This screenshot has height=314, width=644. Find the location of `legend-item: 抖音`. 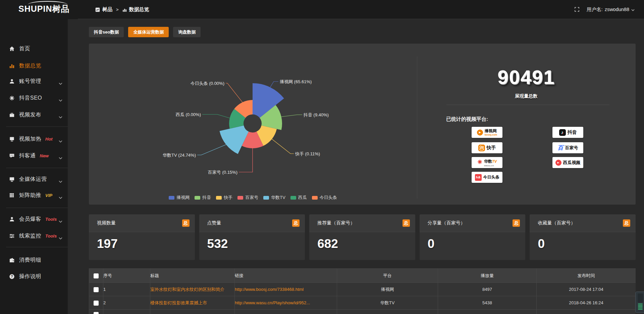

legend-item: 抖音 is located at coordinates (203, 198).